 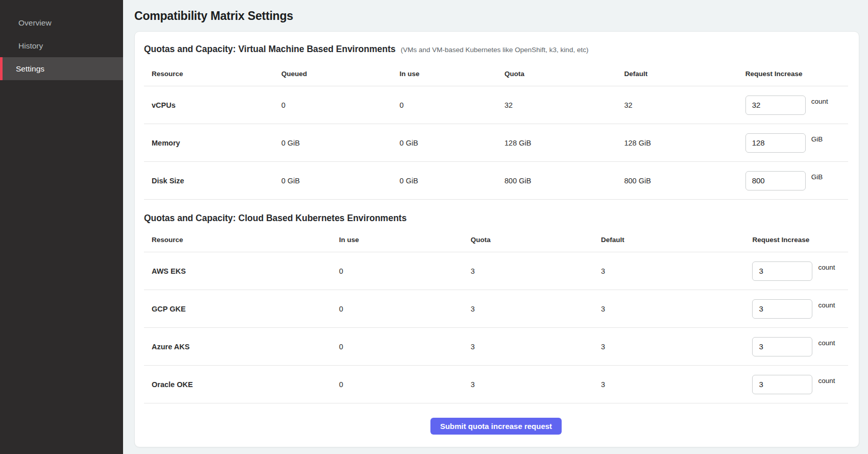 I want to click on sidebar-item-label: Settings, so click(x=30, y=69).